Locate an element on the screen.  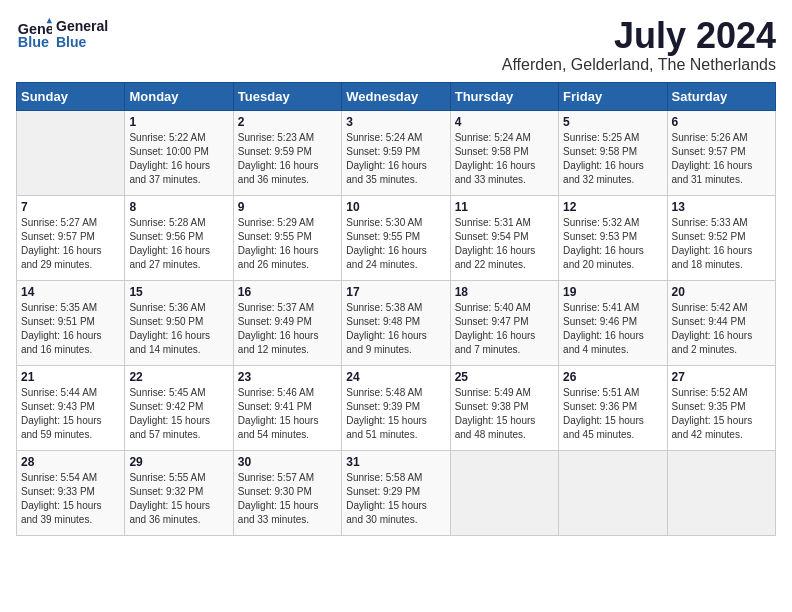
logo-line2: Blue is located at coordinates (82, 42).